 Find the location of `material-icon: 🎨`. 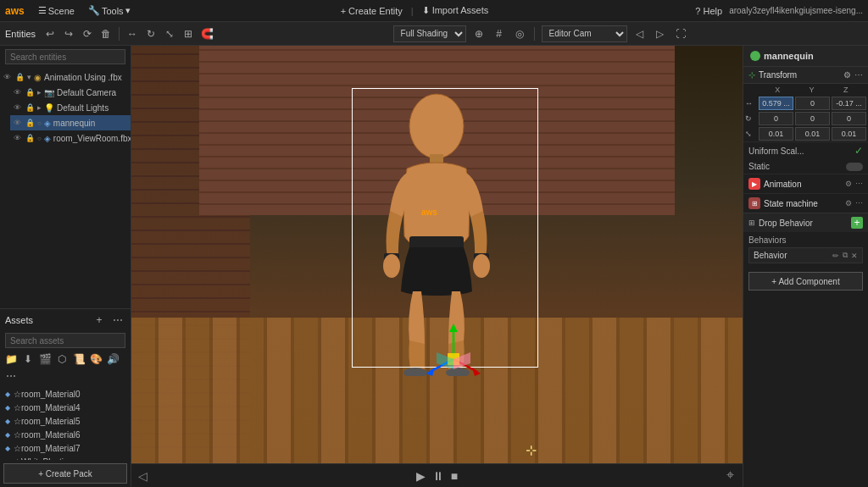

material-icon: 🎨 is located at coordinates (96, 359).